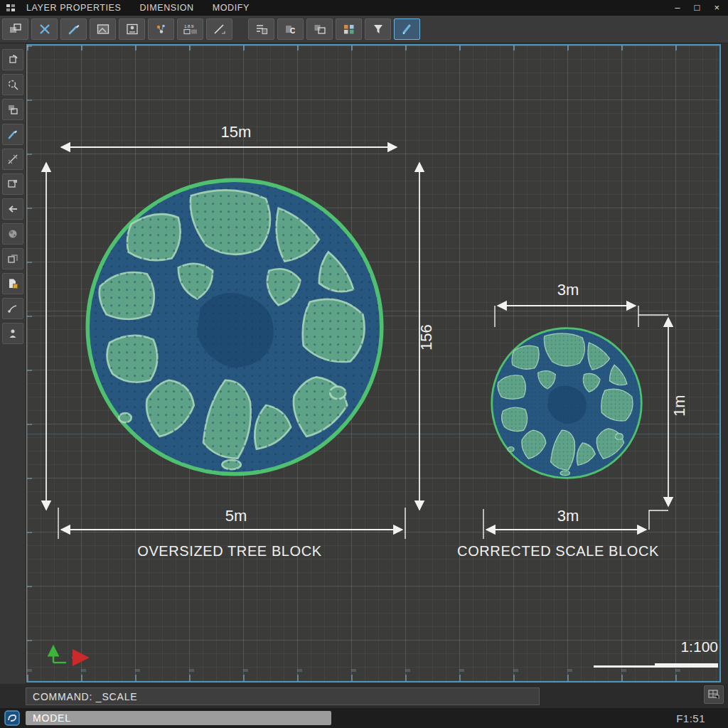 This screenshot has height=728, width=728. What do you see at coordinates (717, 8) in the screenshot?
I see `close-button: ×` at bounding box center [717, 8].